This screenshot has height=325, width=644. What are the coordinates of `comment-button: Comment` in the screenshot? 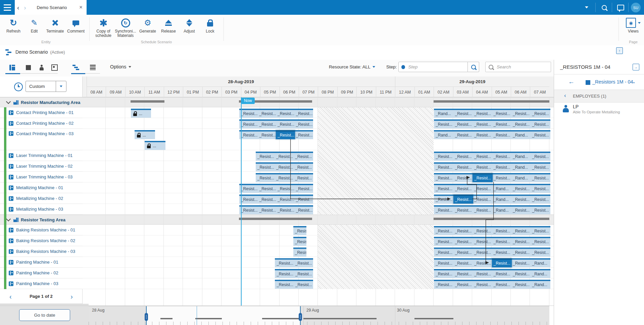 It's located at (76, 25).